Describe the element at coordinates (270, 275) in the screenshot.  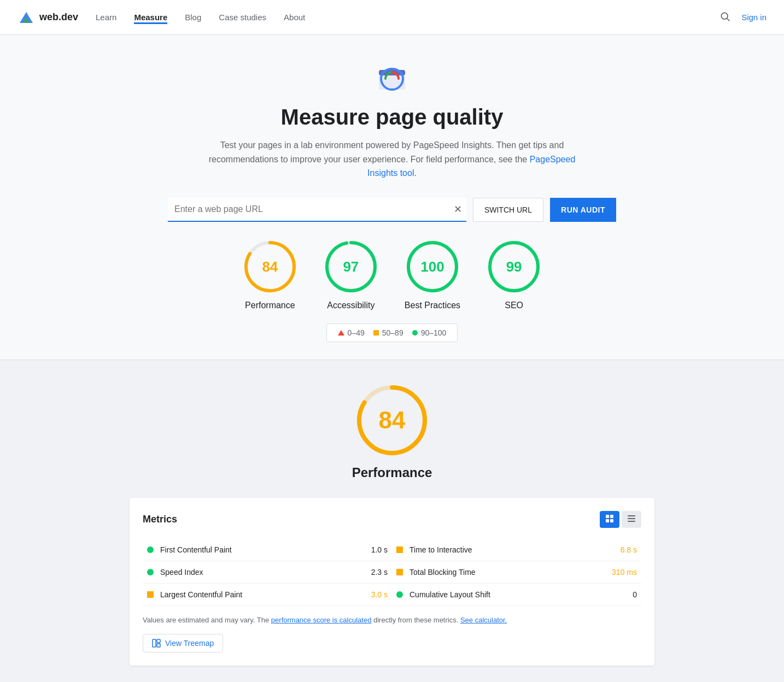
I see `score-performance: 84 Performance` at that location.